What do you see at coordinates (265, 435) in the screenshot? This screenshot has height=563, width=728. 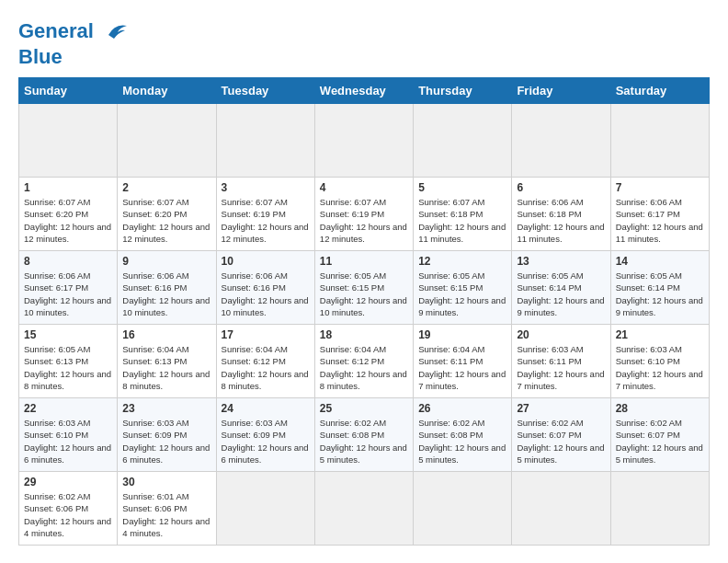 I see `calendar-cell: 24 Sunrise: 6:03 AM Sunset: 6:09 PM Dayl…` at bounding box center [265, 435].